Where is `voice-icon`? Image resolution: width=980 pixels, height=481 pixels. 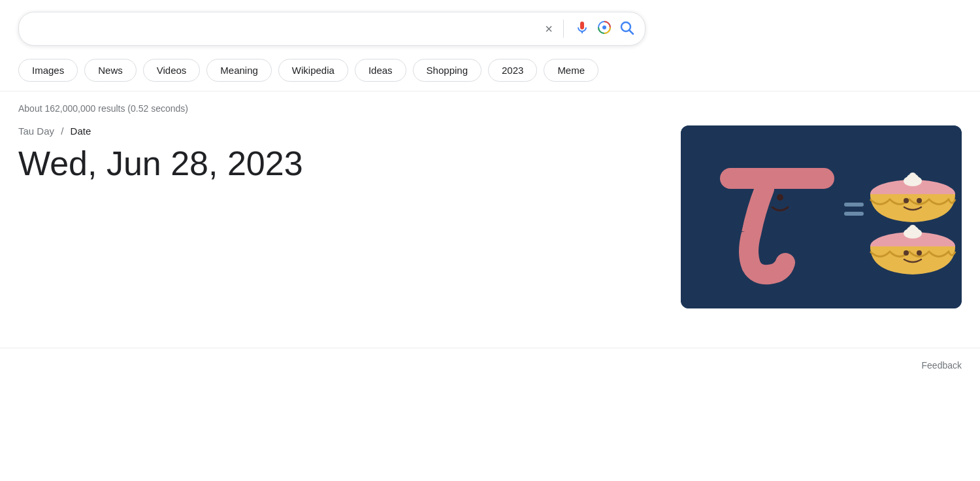
voice-icon is located at coordinates (582, 29).